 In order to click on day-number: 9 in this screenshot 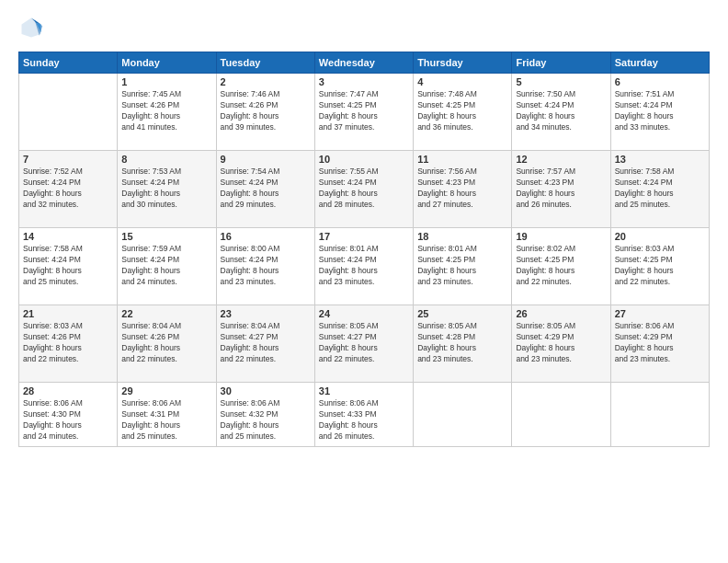, I will do `click(266, 159)`.